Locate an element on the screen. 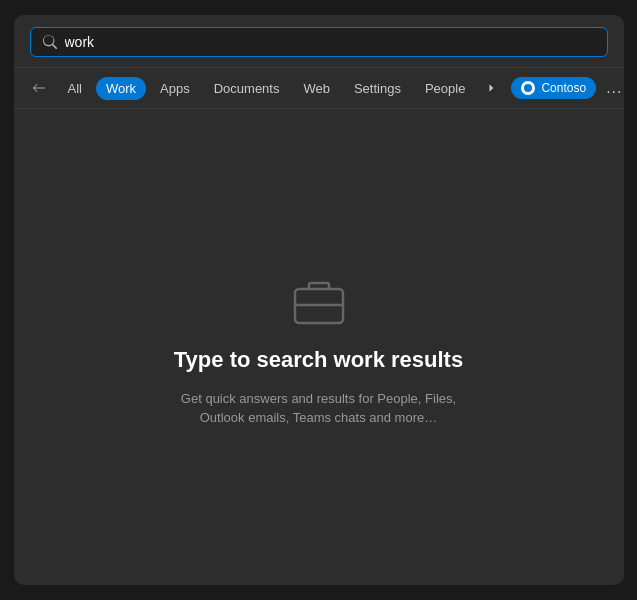 The height and width of the screenshot is (600, 637). search-icon is located at coordinates (50, 42).